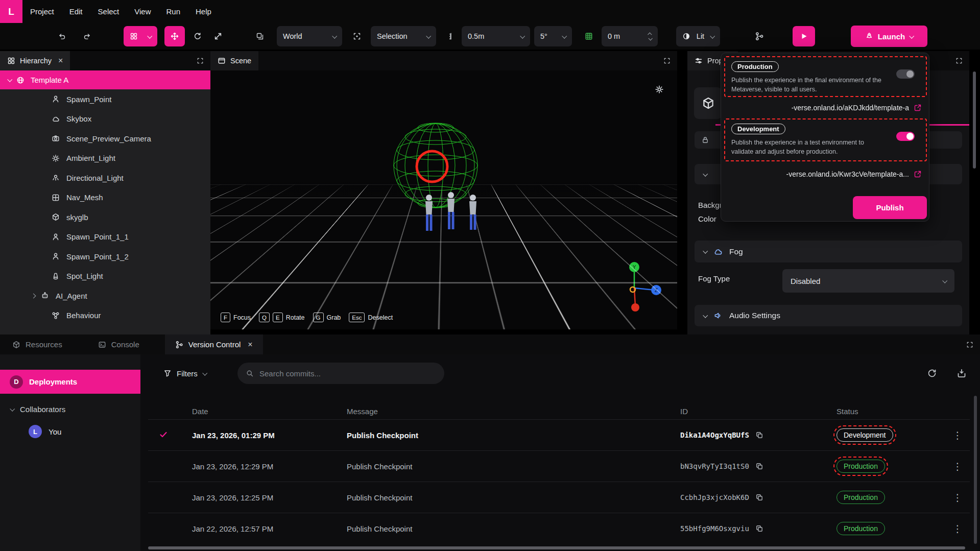 This screenshot has height=551, width=980. Describe the element at coordinates (457, 215) in the screenshot. I see `avatar-figures` at that location.